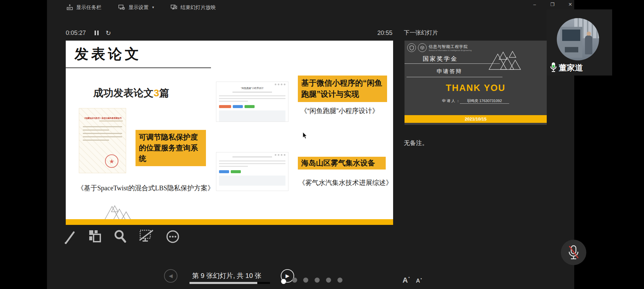 The height and width of the screenshot is (289, 644). What do you see at coordinates (476, 83) in the screenshot?
I see `next-slide-preview: 信息与智能工程学院 School of Information & Intell…` at bounding box center [476, 83].